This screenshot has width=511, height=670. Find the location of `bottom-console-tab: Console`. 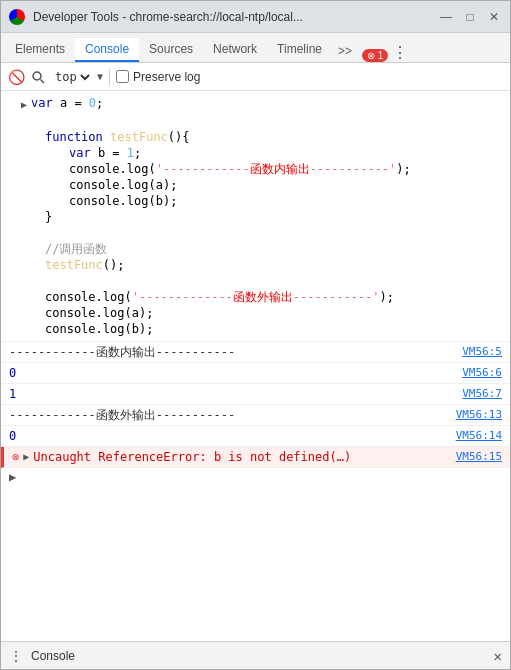

bottom-console-tab: Console is located at coordinates (53, 656).